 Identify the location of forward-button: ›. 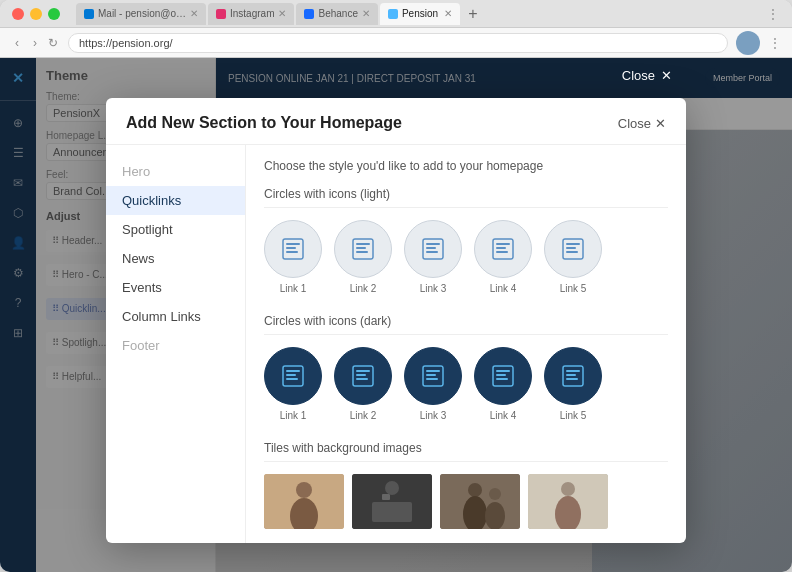
(35, 43).